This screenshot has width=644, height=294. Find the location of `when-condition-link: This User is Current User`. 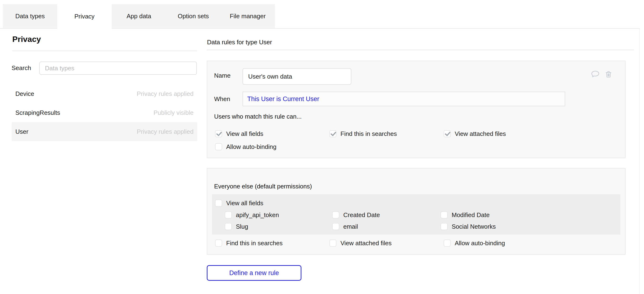

when-condition-link: This User is Current User is located at coordinates (284, 99).